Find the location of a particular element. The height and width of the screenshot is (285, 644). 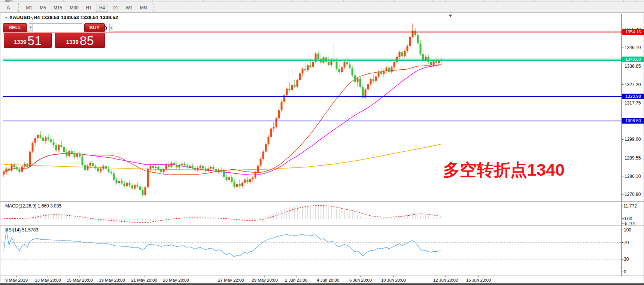

timeframe-button-m1: M1 is located at coordinates (29, 8).